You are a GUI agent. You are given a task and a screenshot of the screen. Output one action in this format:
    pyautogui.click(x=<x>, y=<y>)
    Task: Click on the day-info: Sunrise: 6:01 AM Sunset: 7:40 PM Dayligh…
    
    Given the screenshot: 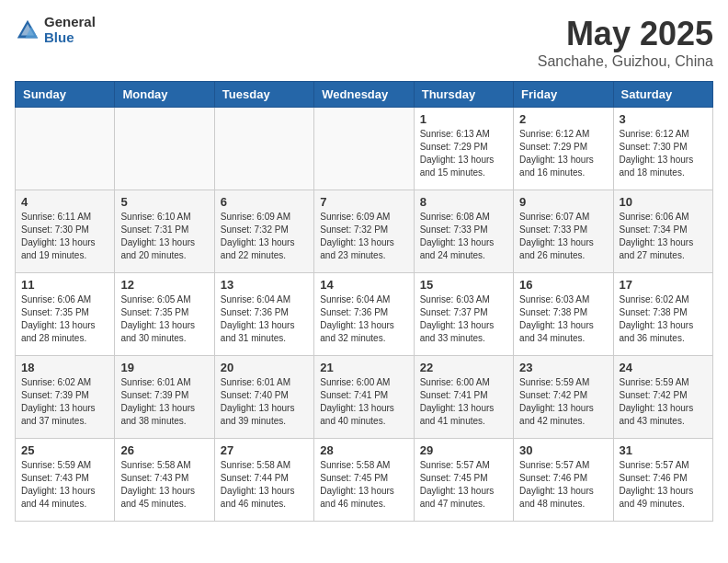 What is the action you would take?
    pyautogui.click(x=265, y=402)
    